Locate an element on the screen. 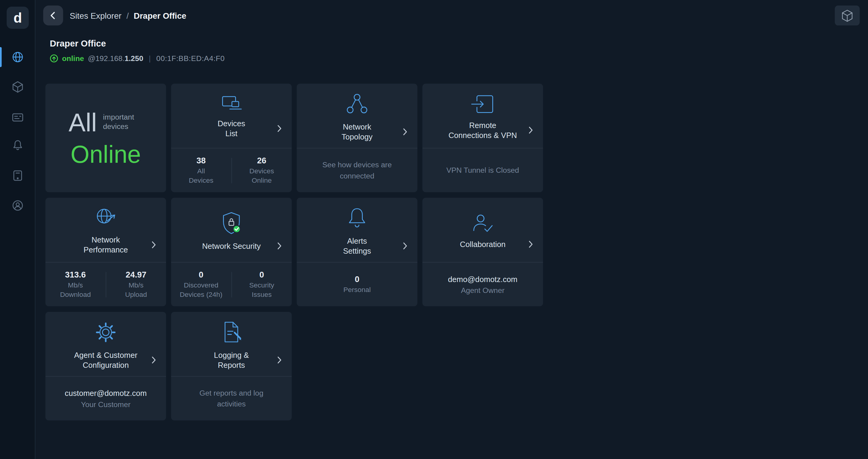  title-line: Reports is located at coordinates (231, 365).